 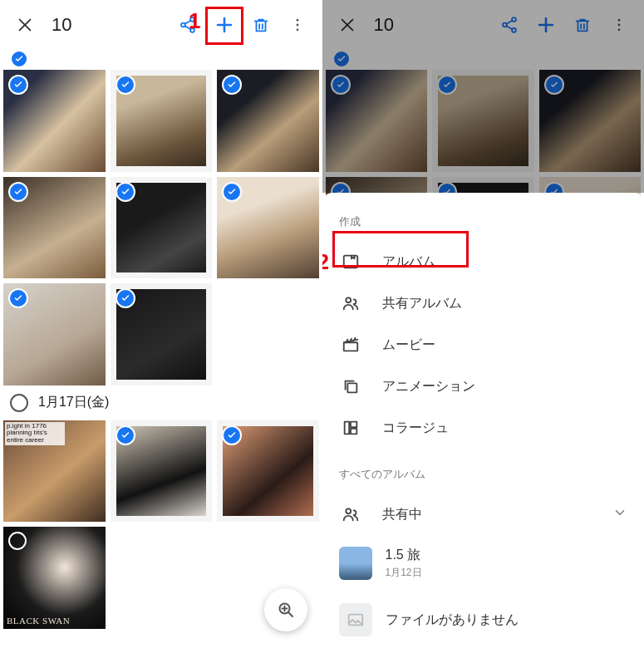 What do you see at coordinates (505, 304) in the screenshot?
I see `menu-label: 共有アルバム` at bounding box center [505, 304].